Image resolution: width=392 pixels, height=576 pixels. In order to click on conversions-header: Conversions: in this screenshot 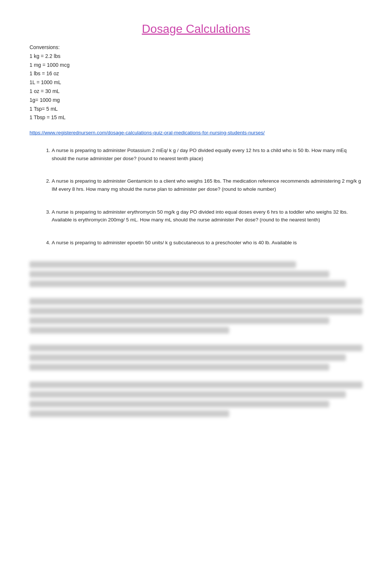, I will do `click(196, 48)`.